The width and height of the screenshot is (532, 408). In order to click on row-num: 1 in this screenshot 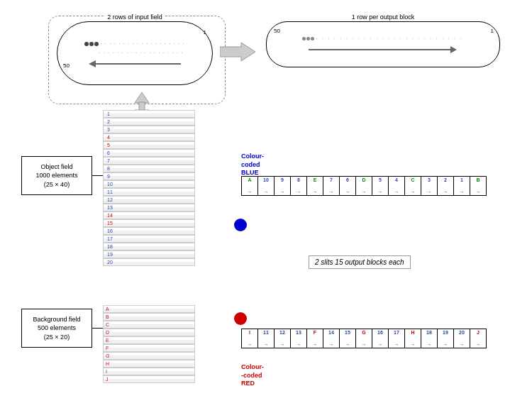, I will do `click(109, 114)`.